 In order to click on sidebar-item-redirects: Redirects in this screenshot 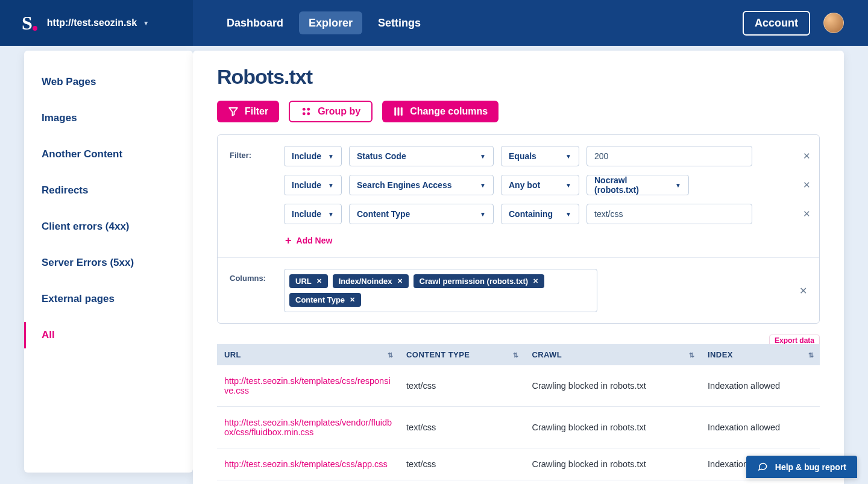, I will do `click(108, 190)`.